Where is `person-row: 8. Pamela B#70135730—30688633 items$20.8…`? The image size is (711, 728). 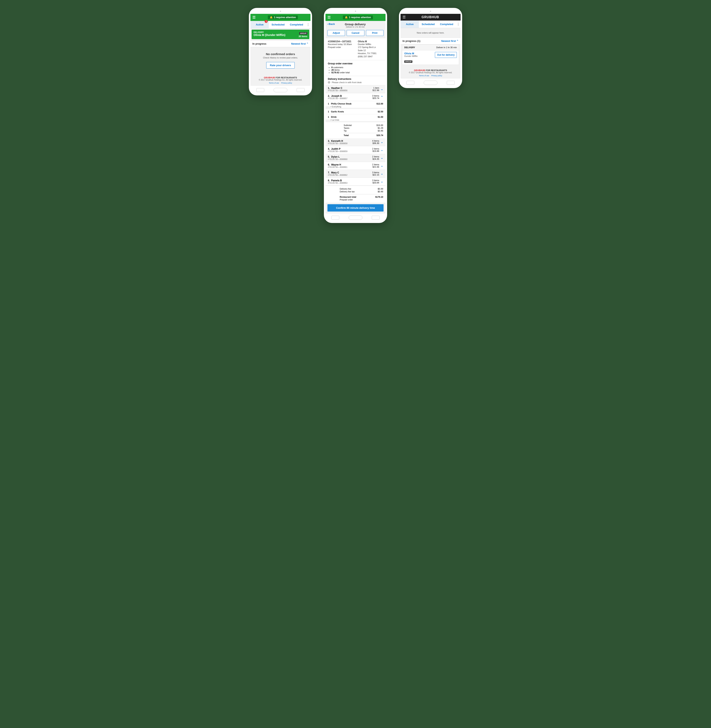
person-row: 8. Pamela B#70135730—30688633 items$20.8… is located at coordinates (356, 182).